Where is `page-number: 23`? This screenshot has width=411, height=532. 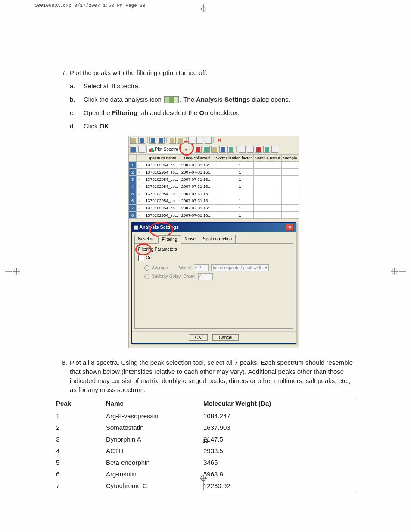
page-number: 23 is located at coordinates (206, 441).